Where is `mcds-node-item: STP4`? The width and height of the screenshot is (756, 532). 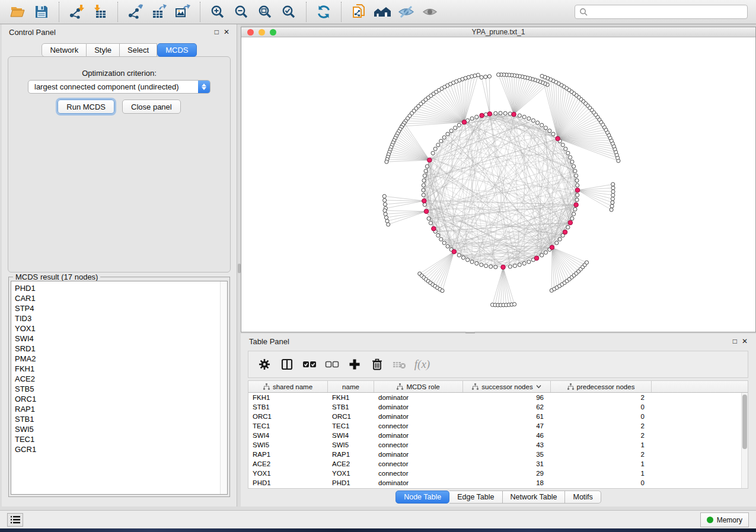
mcds-node-item: STP4 is located at coordinates (117, 308).